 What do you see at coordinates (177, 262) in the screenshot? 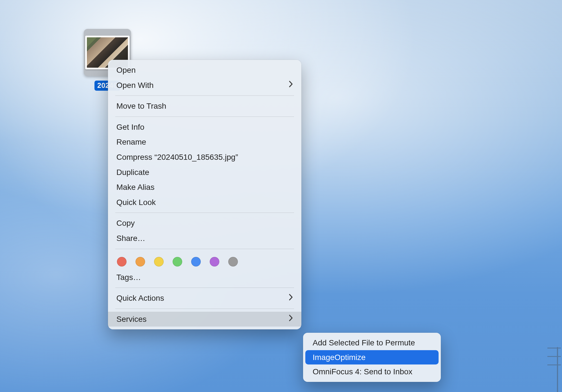
I see `tag-green` at bounding box center [177, 262].